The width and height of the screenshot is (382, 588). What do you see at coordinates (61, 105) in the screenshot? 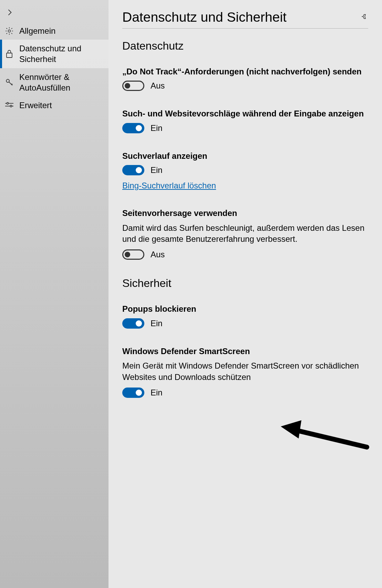
I see `sidebar-item-label: Erweitert` at bounding box center [61, 105].